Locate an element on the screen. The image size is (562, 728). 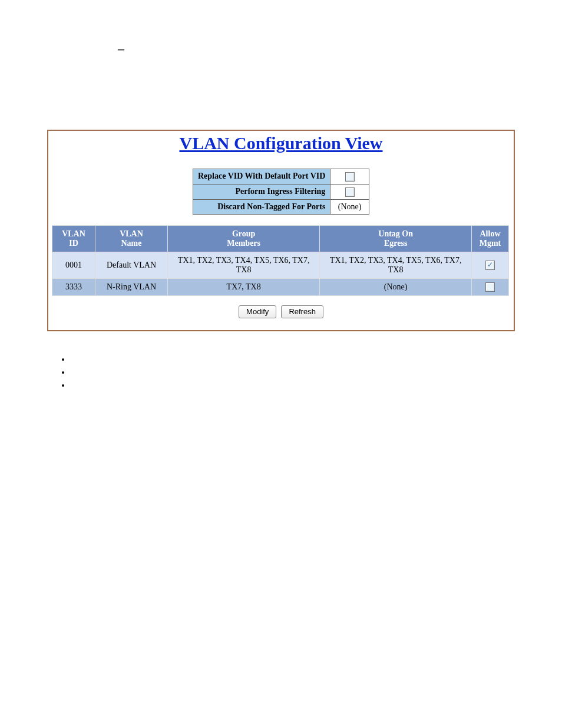
small-dash-mark: – is located at coordinates (322, 47).